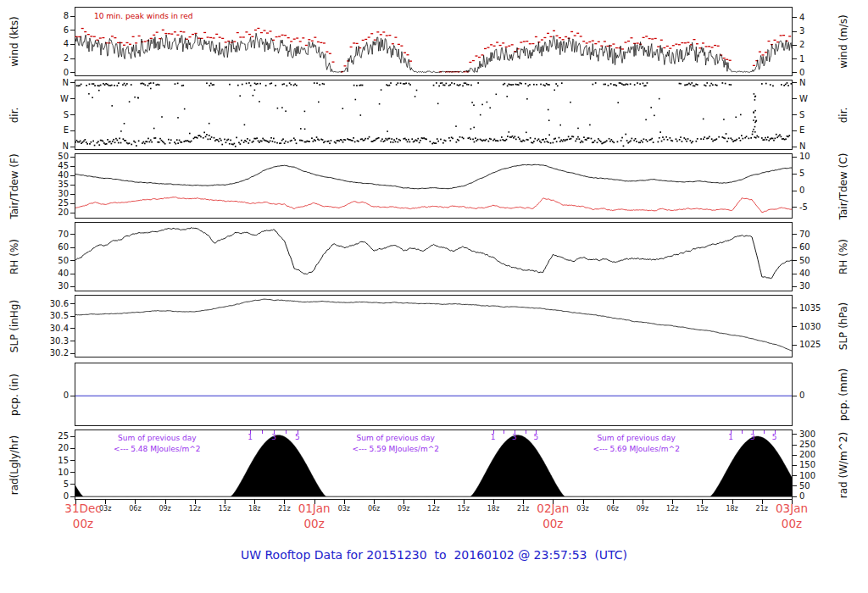 The width and height of the screenshot is (868, 593). Describe the element at coordinates (14, 115) in the screenshot. I see `dir-left-axis-label: dir.` at that location.